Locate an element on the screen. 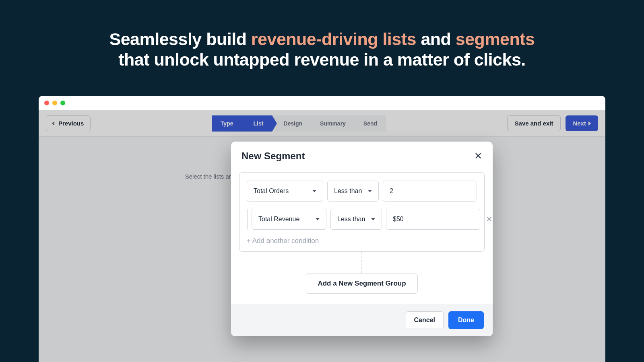  done-button: Done is located at coordinates (466, 320).